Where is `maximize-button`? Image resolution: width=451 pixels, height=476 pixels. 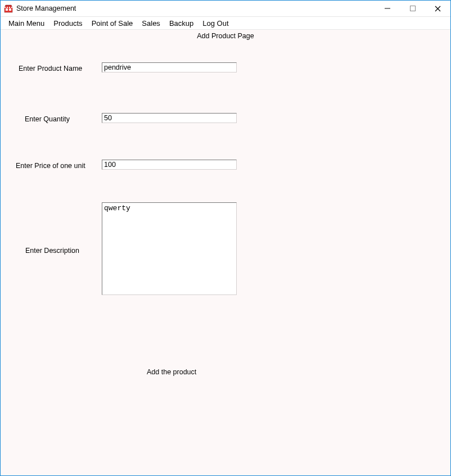 maximize-button is located at coordinates (413, 8).